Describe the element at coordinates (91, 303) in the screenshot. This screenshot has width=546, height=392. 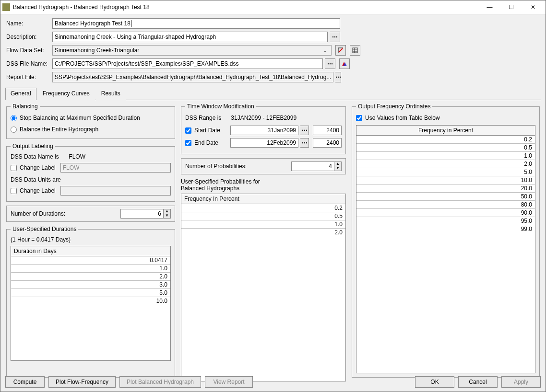
I see `durations-table: Duration in Days 0.0417 1.0 2.0 3.0 5.0 …` at that location.